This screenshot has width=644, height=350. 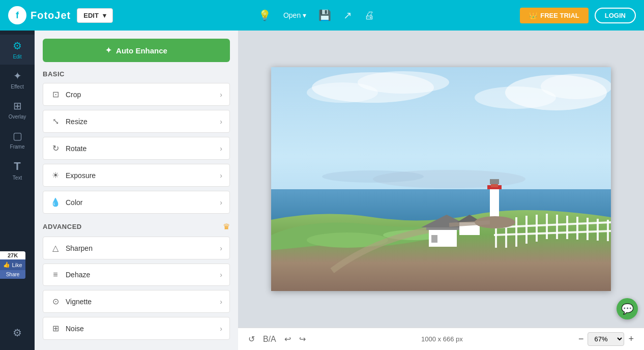 I want to click on sidebar-item-frame: ▢ Frame, so click(x=17, y=139).